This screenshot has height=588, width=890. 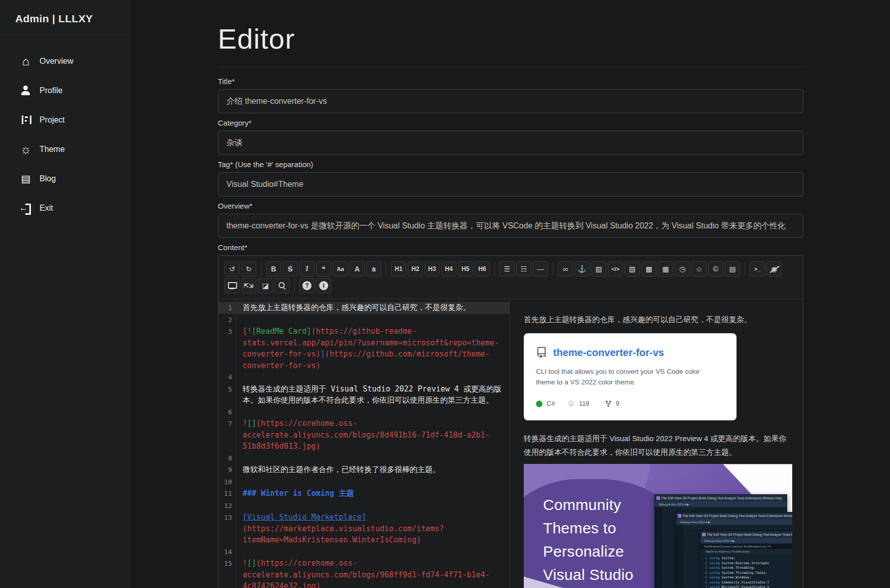 I want to click on sidebar-item-blog: Blog, so click(x=65, y=179).